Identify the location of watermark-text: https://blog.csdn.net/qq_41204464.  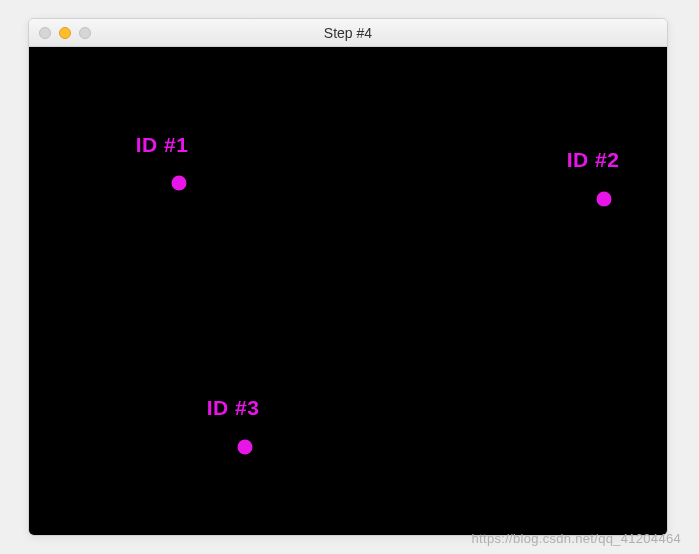
(576, 538).